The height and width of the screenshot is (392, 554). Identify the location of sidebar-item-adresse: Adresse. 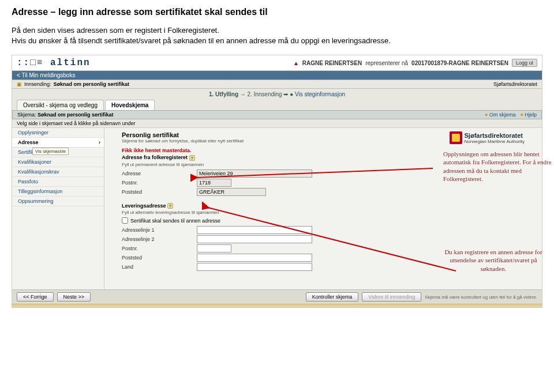
(58, 143).